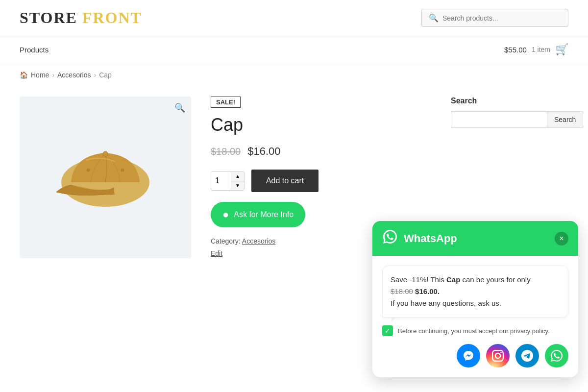 The image size is (588, 392). What do you see at coordinates (225, 102) in the screenshot?
I see `sale-badge: SALE!` at bounding box center [225, 102].